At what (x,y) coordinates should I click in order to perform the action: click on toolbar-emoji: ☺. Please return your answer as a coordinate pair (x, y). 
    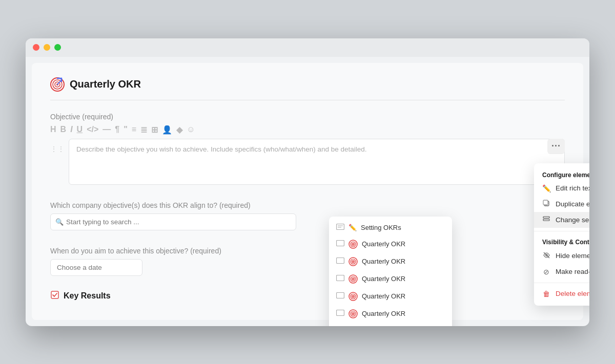
    Looking at the image, I should click on (191, 130).